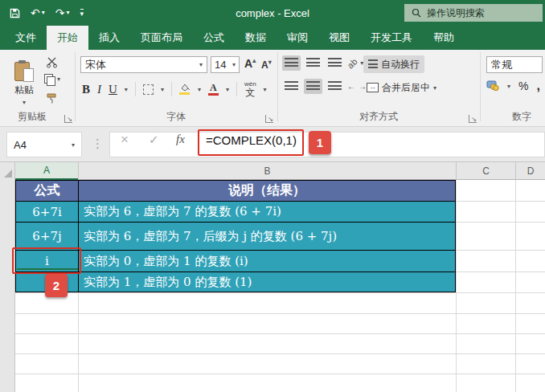 The width and height of the screenshot is (545, 392). What do you see at coordinates (47, 212) in the screenshot?
I see `cell-A2: 6+7i` at bounding box center [47, 212].